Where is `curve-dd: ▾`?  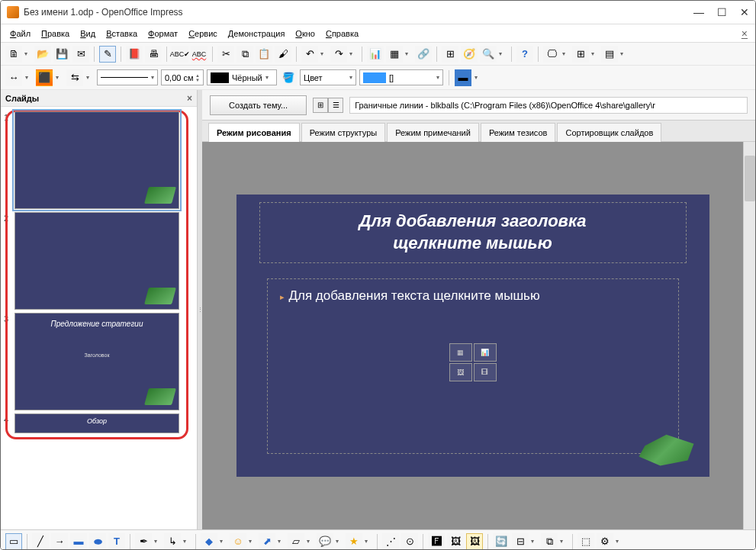 curve-dd: ▾ is located at coordinates (158, 542).